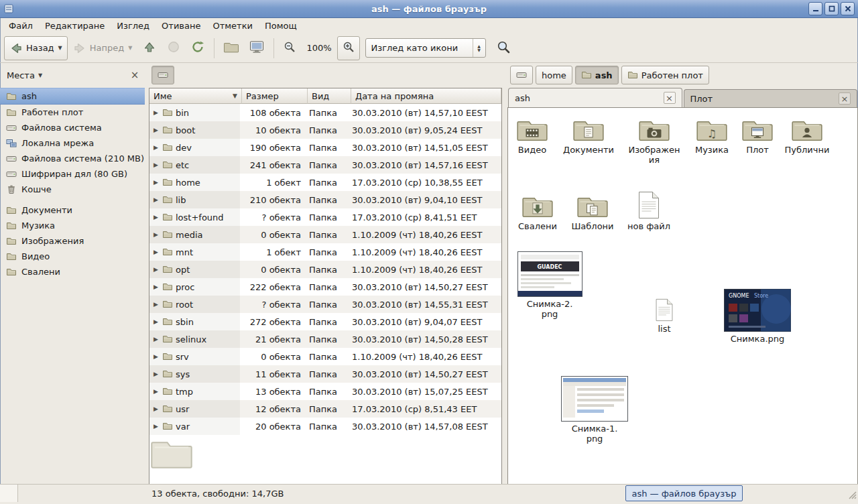 The image size is (858, 504). What do you see at coordinates (597, 75) in the screenshot?
I see `pathbar-button: ash` at bounding box center [597, 75].